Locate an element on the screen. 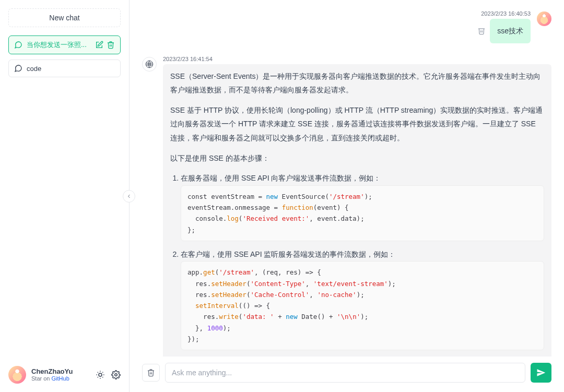 This screenshot has width=564, height=392. user-sub-prefix: Star on is located at coordinates (42, 378).